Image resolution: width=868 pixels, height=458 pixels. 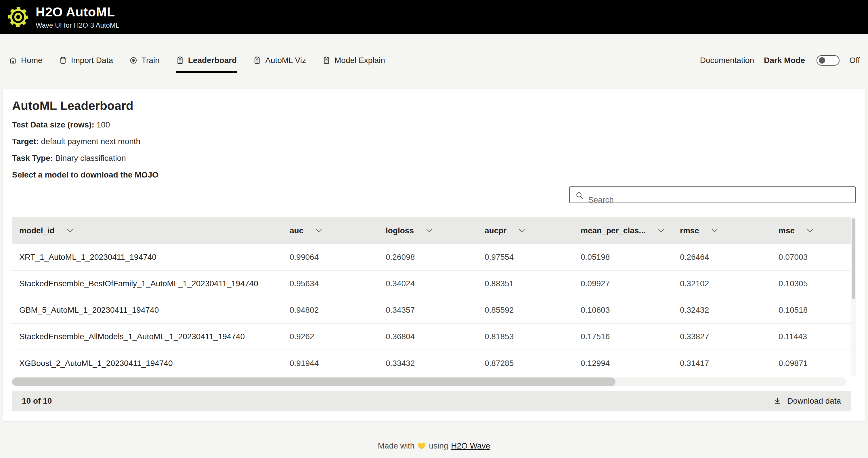 I want to click on home-icon, so click(x=13, y=60).